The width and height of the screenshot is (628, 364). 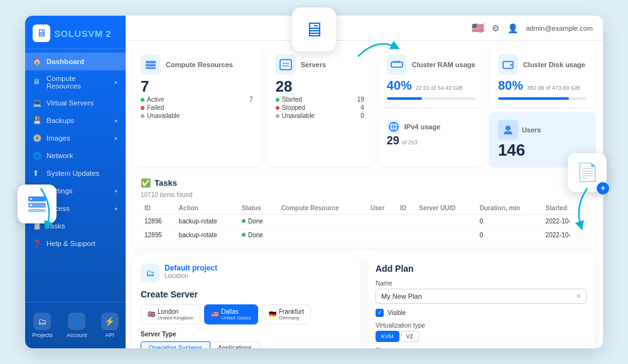 I want to click on disk-detail: 382.06 of 473.69 GiB, so click(x=554, y=88).